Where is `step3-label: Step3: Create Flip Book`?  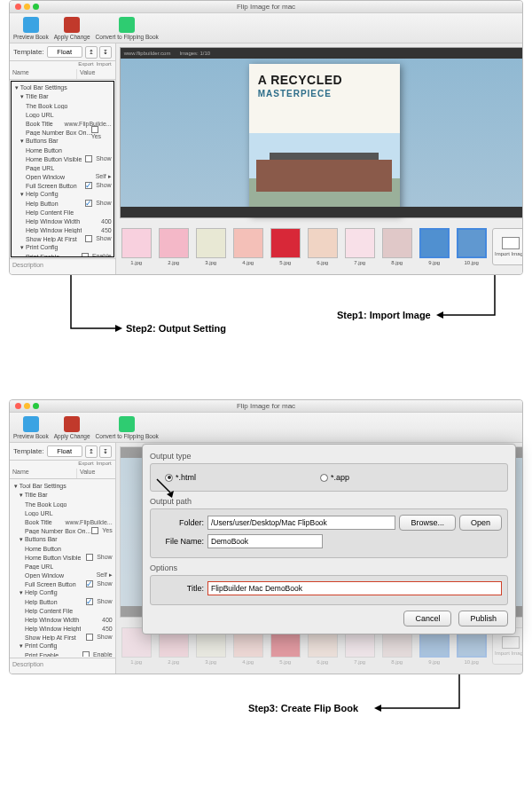
step3-label: Step3: Create Flip Book is located at coordinates (303, 708).